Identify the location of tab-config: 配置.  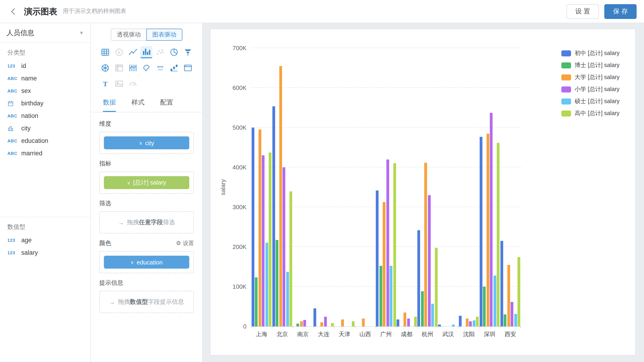
(166, 103).